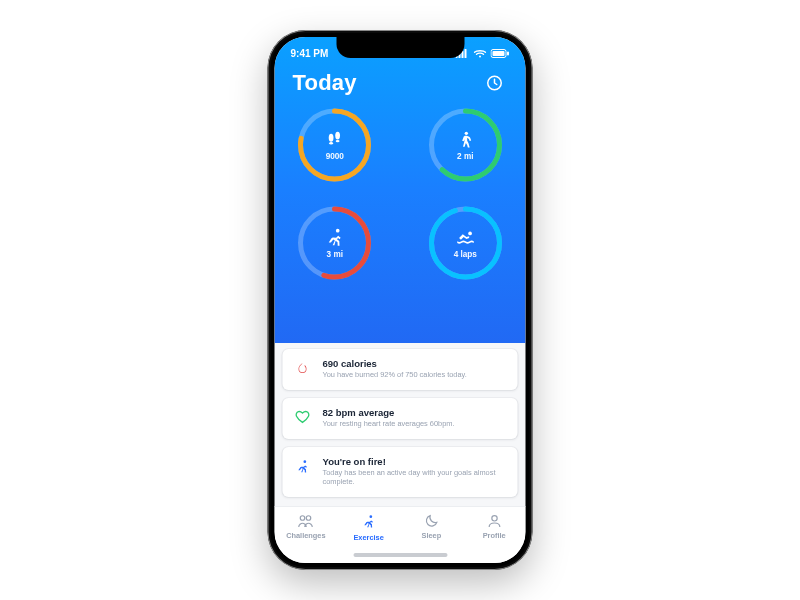 The width and height of the screenshot is (800, 600). Describe the element at coordinates (465, 140) in the screenshot. I see `walk-icon` at that location.